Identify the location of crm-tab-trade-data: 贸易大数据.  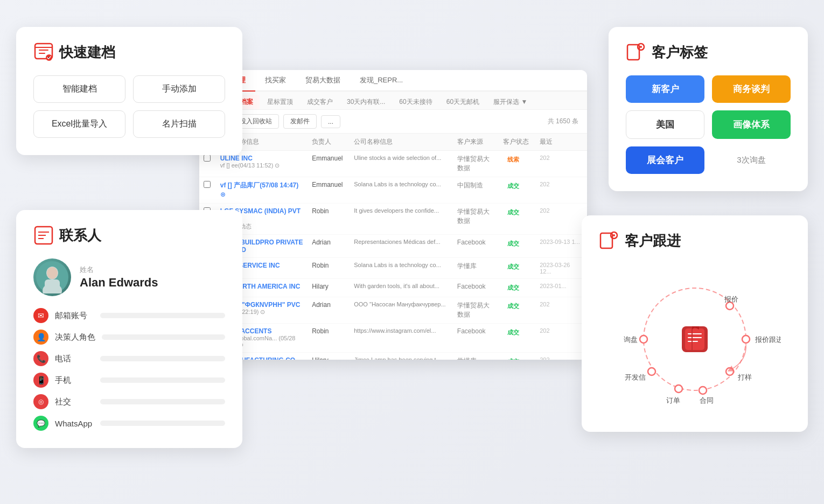
(323, 81).